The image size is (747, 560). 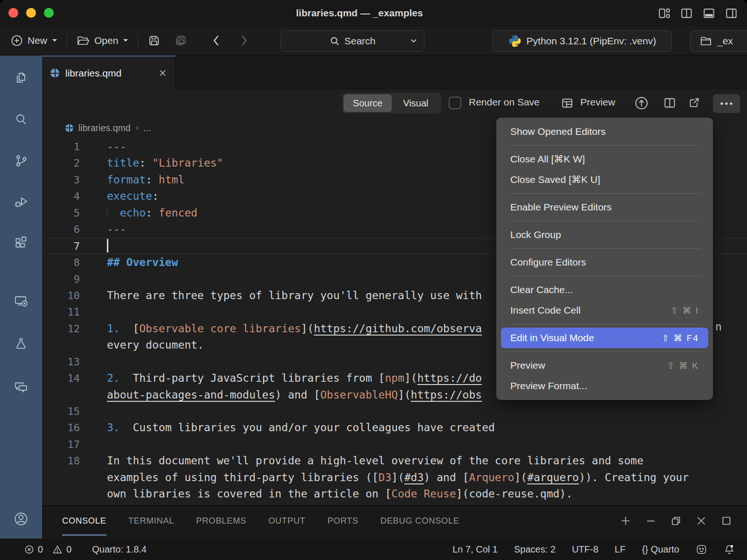 What do you see at coordinates (21, 78) in the screenshot?
I see `explorer-icon` at bounding box center [21, 78].